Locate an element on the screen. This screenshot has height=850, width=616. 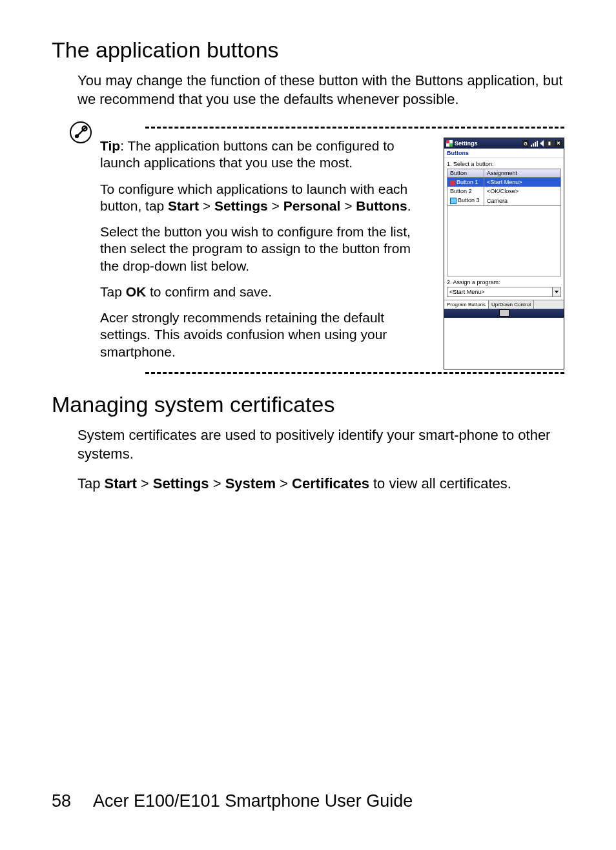
cert-p1: System certificates are used to positive… is located at coordinates (308, 444).